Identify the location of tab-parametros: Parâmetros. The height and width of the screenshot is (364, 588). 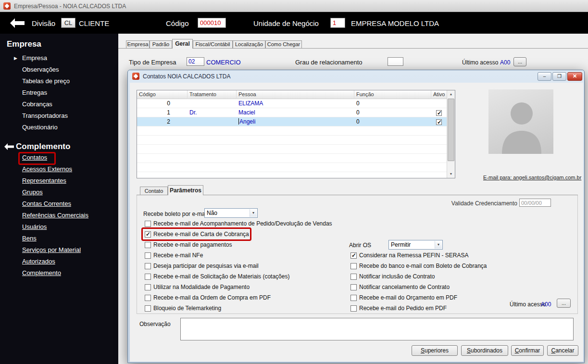
(186, 190).